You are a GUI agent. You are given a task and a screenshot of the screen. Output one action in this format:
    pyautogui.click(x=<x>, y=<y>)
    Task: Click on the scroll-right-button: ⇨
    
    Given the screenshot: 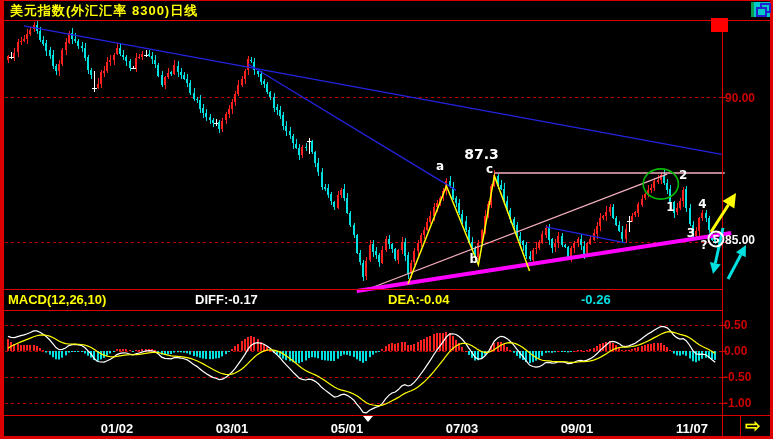 What is the action you would take?
    pyautogui.click(x=752, y=426)
    